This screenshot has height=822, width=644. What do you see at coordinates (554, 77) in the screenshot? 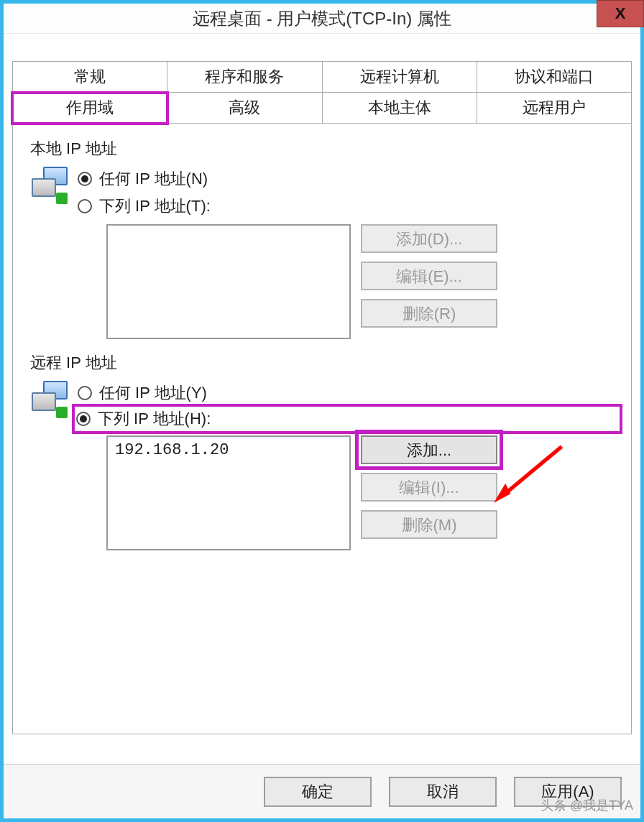
I see `tab-protocols-ports: 协议和端口` at bounding box center [554, 77].